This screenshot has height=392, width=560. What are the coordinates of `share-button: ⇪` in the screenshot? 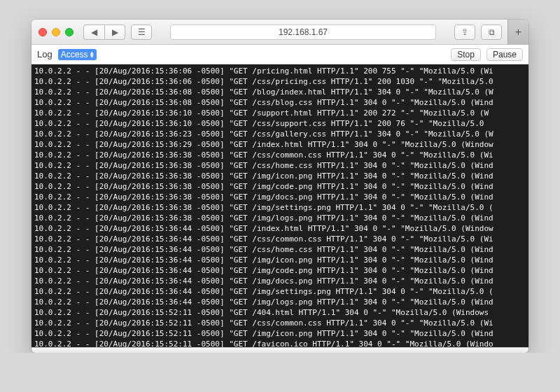 It's located at (465, 32).